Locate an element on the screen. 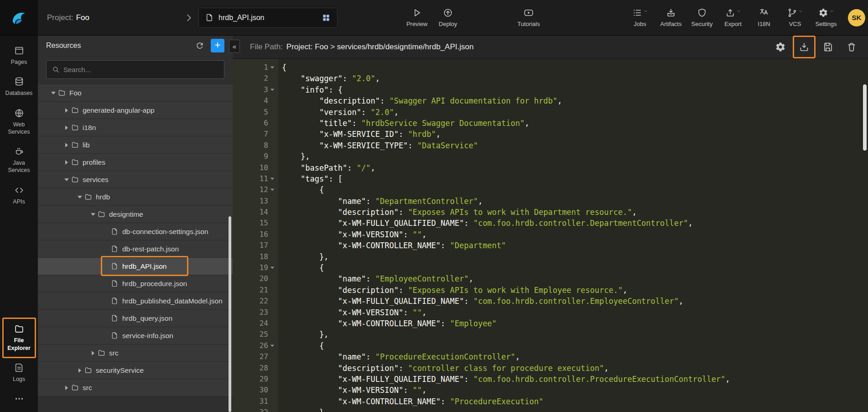 Image resolution: width=868 pixels, height=412 pixels. chevron-down-icon is located at coordinates (801, 11).